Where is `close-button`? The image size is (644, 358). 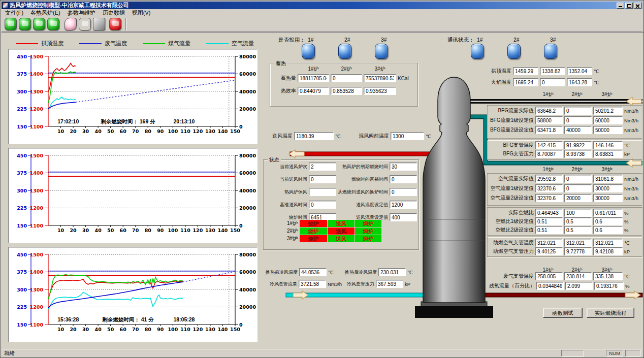
close-button is located at coordinates (638, 6).